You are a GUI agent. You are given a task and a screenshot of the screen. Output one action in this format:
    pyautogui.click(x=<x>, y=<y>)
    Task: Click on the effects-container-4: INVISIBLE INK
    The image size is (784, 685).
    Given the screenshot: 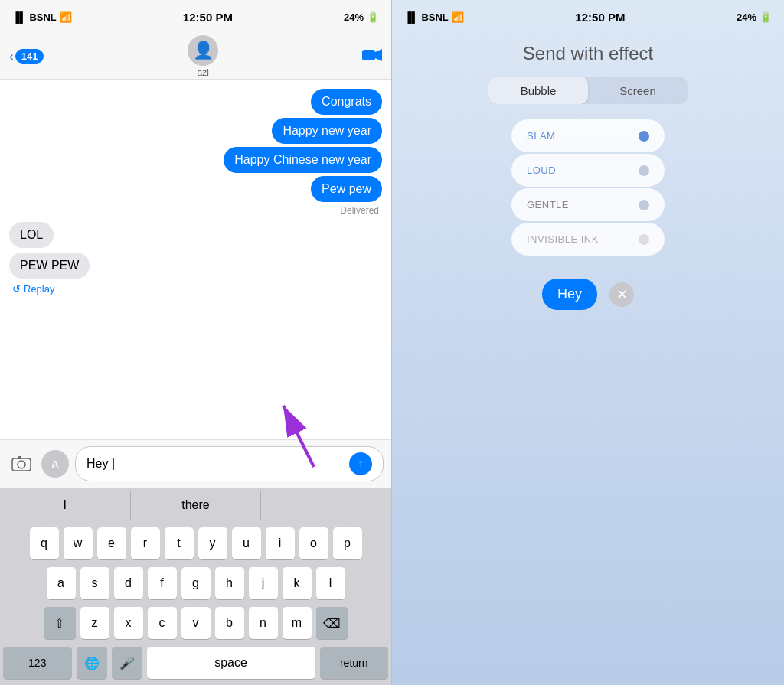 What is the action you would take?
    pyautogui.click(x=588, y=239)
    